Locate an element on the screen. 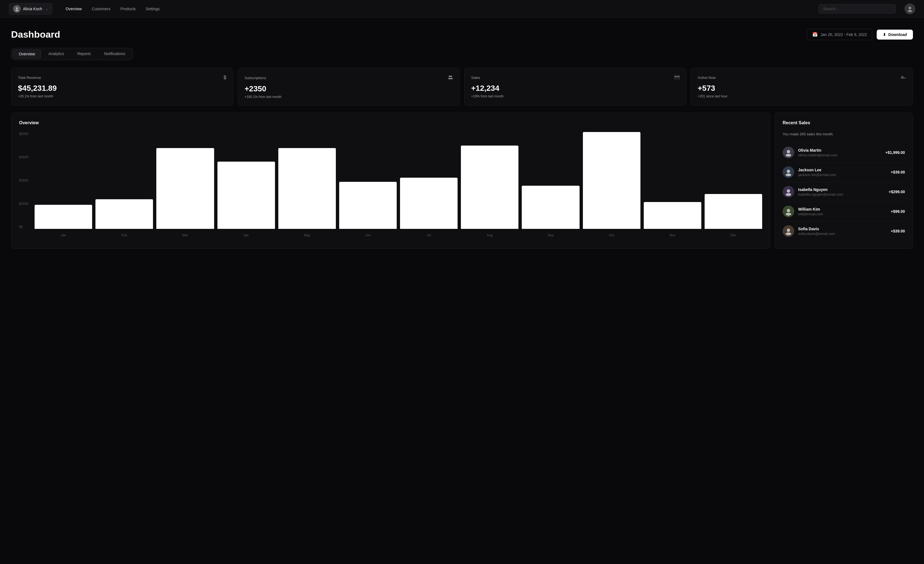 The image size is (924, 564). sale-item: William Kimwill@email.com+$99.00 is located at coordinates (844, 212).